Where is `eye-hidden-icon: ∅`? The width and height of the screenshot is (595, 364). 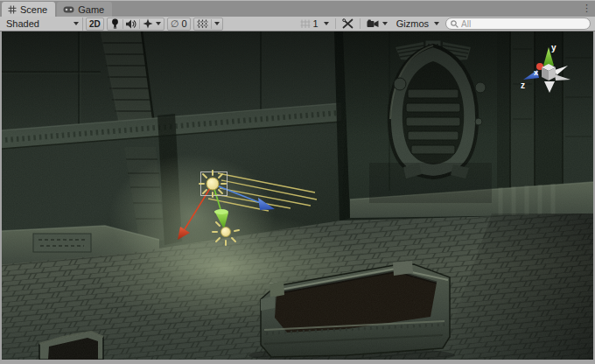 eye-hidden-icon: ∅ is located at coordinates (175, 24).